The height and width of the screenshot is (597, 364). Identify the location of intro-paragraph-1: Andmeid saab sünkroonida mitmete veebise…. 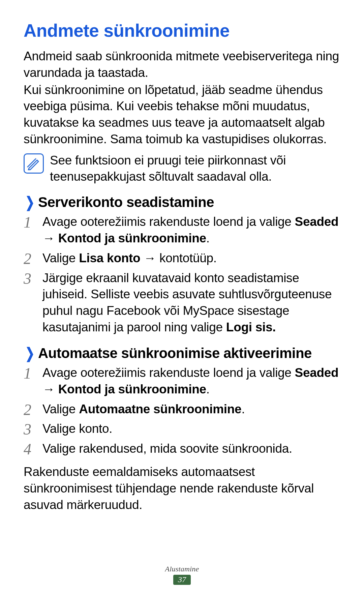
(182, 65).